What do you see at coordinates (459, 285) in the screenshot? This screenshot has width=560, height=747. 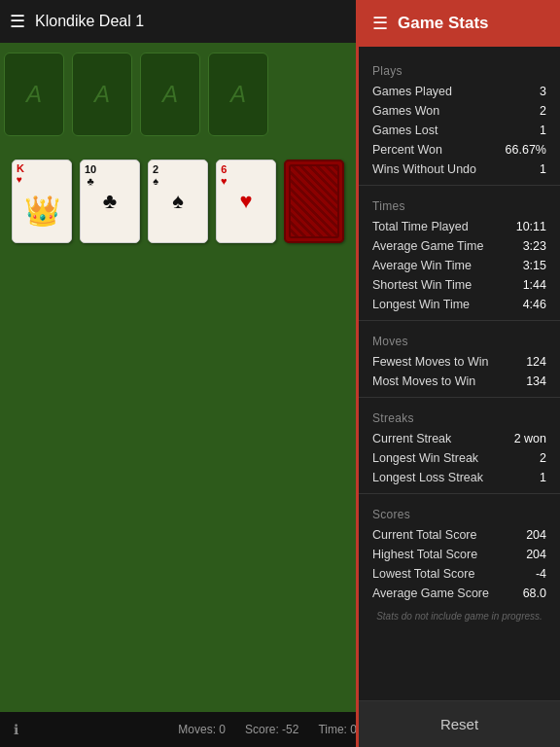 I see `stat-shortest-win: Shortest Win Time 1:44` at bounding box center [459, 285].